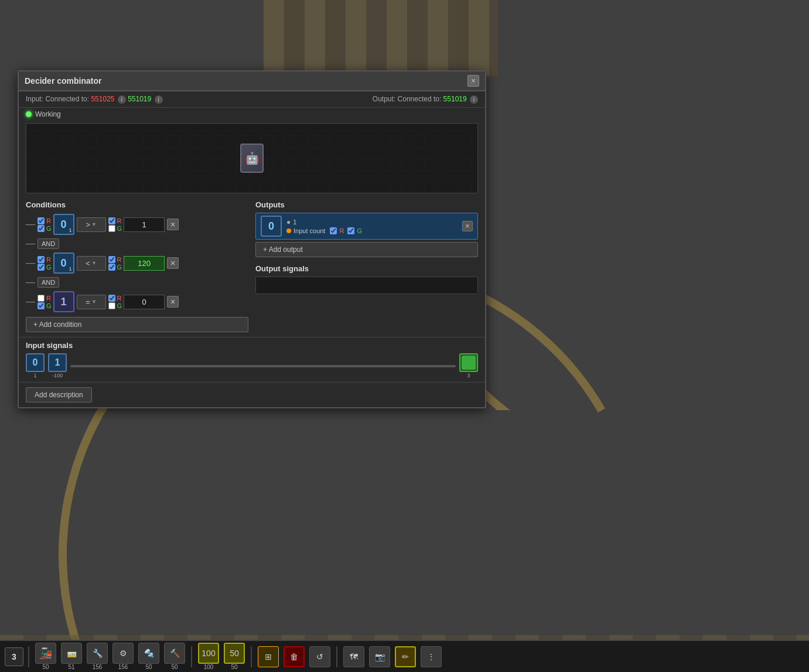 The width and height of the screenshot is (809, 672). I want to click on taskbar-special-2: 50 50, so click(234, 656).